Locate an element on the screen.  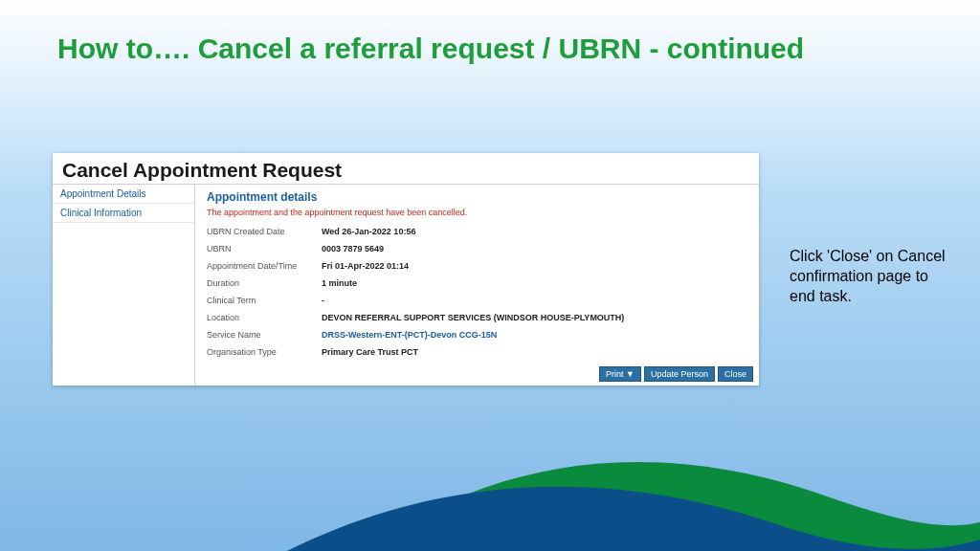
detail-label: Clinical Term is located at coordinates (264, 300).